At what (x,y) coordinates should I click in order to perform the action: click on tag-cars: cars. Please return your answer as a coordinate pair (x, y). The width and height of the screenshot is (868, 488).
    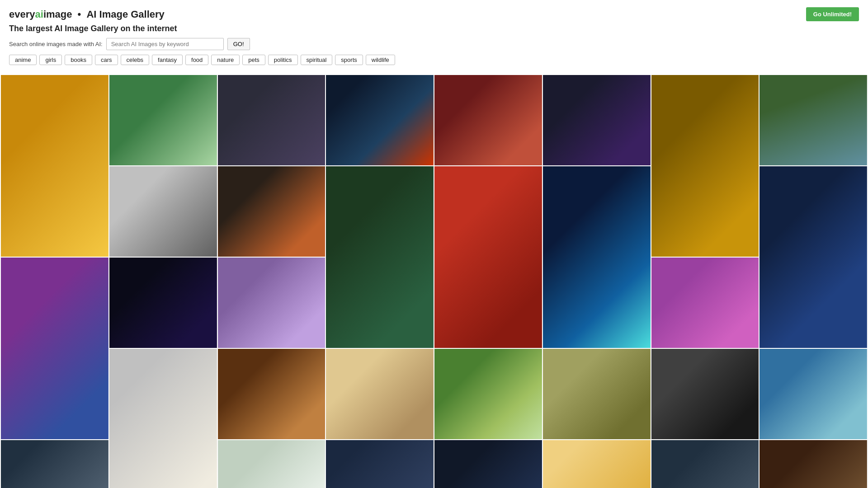
    Looking at the image, I should click on (107, 60).